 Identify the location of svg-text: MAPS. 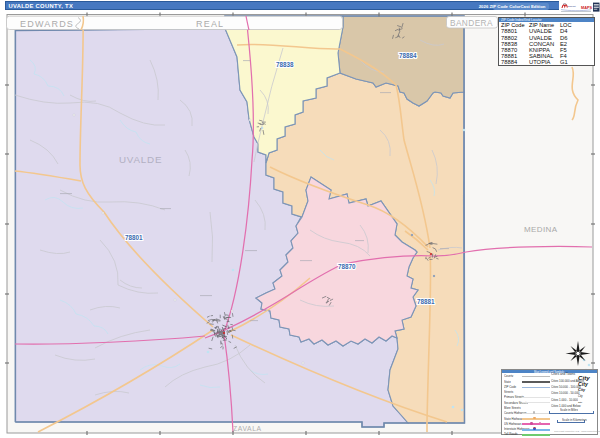
(586, 8).